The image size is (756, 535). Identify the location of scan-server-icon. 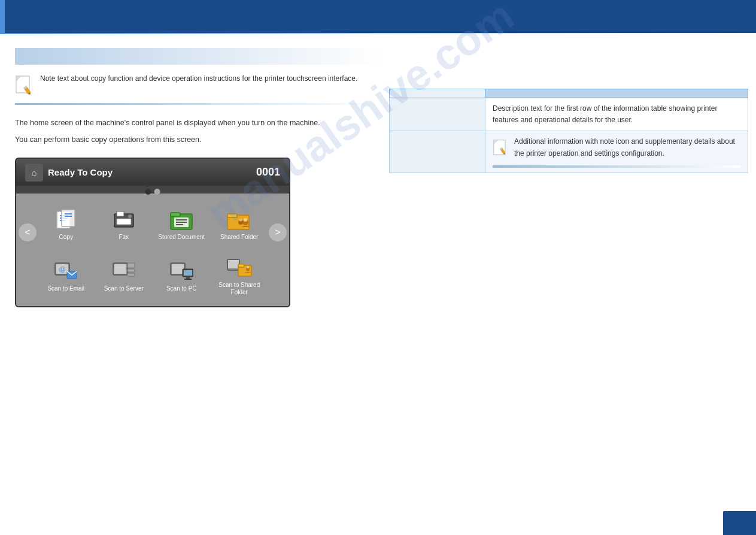
(124, 271).